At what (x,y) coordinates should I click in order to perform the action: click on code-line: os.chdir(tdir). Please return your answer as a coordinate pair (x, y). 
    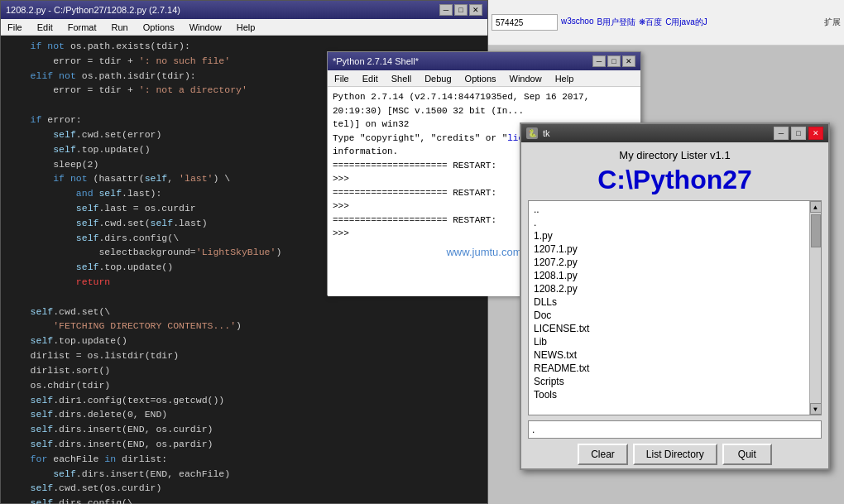
    Looking at the image, I should click on (244, 386).